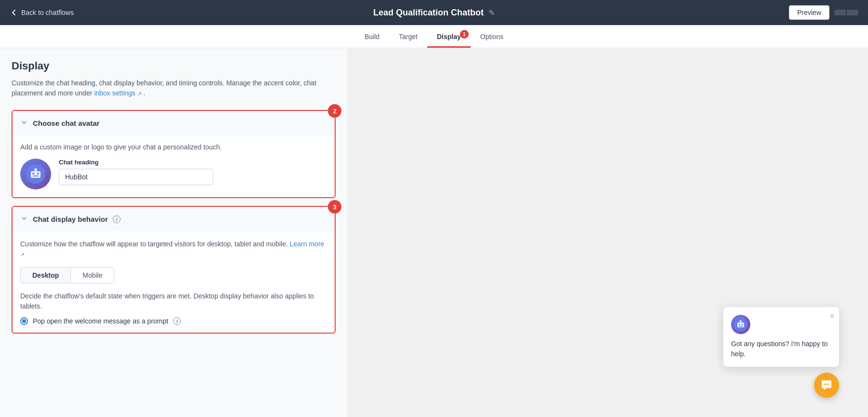 The height and width of the screenshot is (417, 868). I want to click on chat-launcher-button, so click(827, 385).